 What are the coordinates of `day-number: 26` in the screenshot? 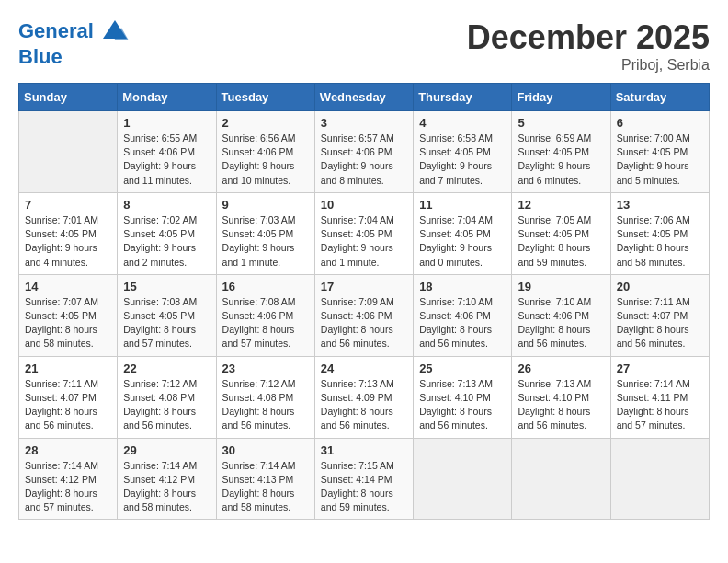 It's located at (561, 368).